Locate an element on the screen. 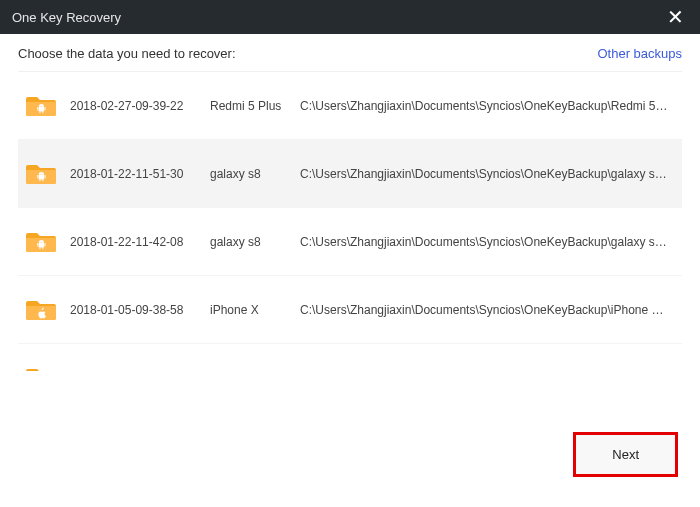 The height and width of the screenshot is (507, 700). window-title: One Key Recovery is located at coordinates (66, 18).